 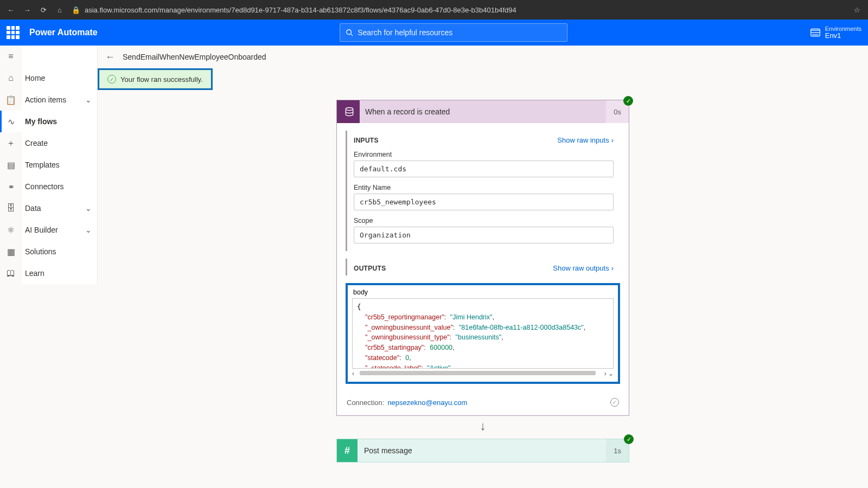 I want to click on nav-create: Create, so click(x=60, y=143).